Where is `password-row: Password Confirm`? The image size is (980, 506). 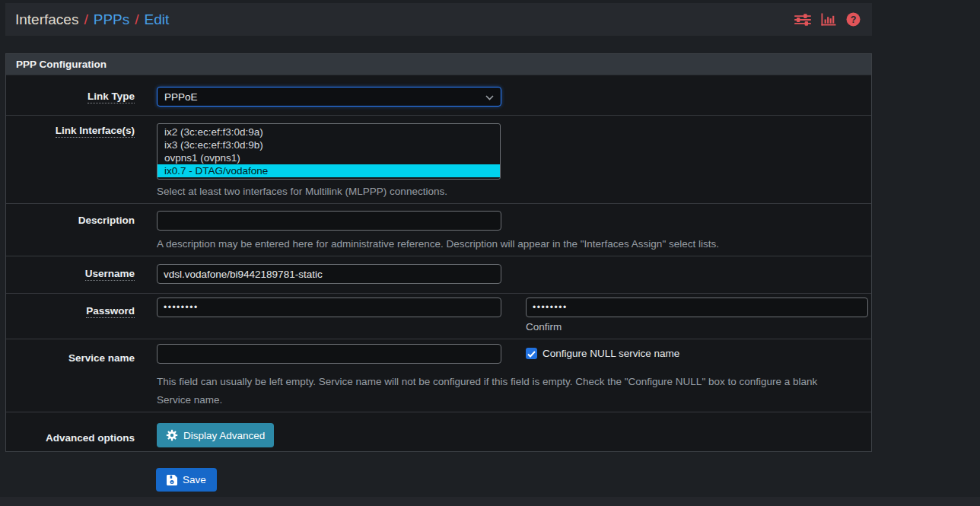 password-row: Password Confirm is located at coordinates (438, 316).